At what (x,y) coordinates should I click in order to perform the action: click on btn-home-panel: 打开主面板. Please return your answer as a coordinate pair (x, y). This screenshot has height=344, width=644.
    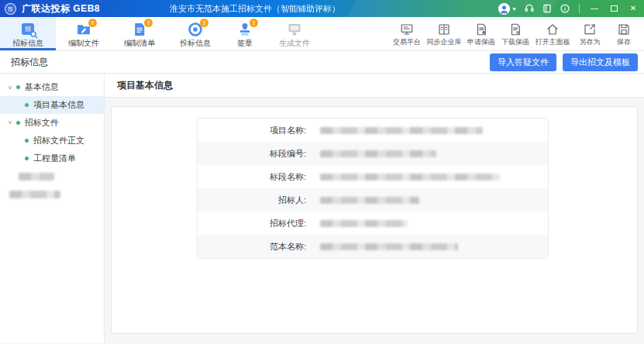
    Looking at the image, I should click on (553, 34).